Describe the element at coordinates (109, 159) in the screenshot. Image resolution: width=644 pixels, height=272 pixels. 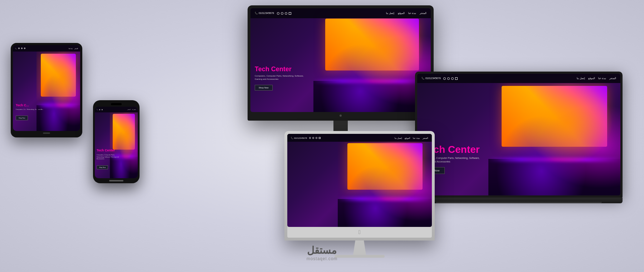
I see `phone-hero-text: Tech Center Computers, Computer Parts, N…` at that location.